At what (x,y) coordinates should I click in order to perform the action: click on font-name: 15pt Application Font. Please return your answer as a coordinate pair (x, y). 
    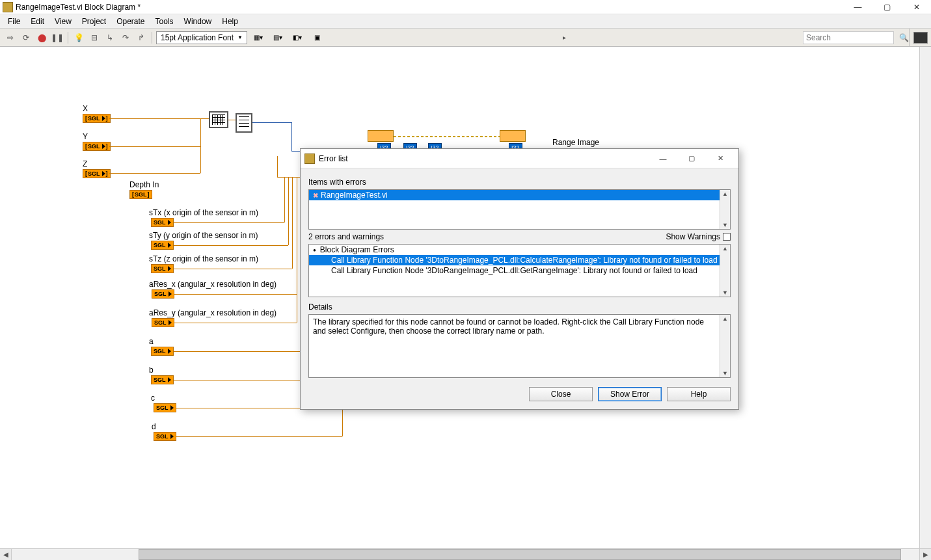
    Looking at the image, I should click on (197, 38).